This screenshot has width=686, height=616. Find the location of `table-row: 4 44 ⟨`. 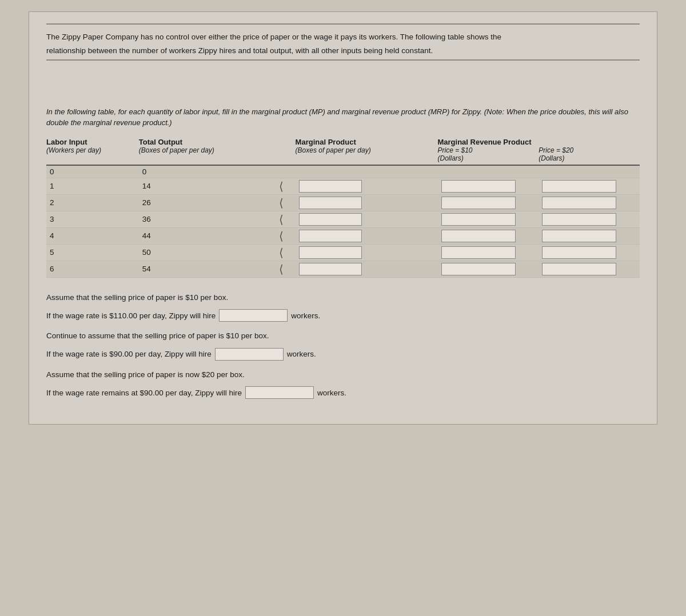

table-row: 4 44 ⟨ is located at coordinates (343, 235).